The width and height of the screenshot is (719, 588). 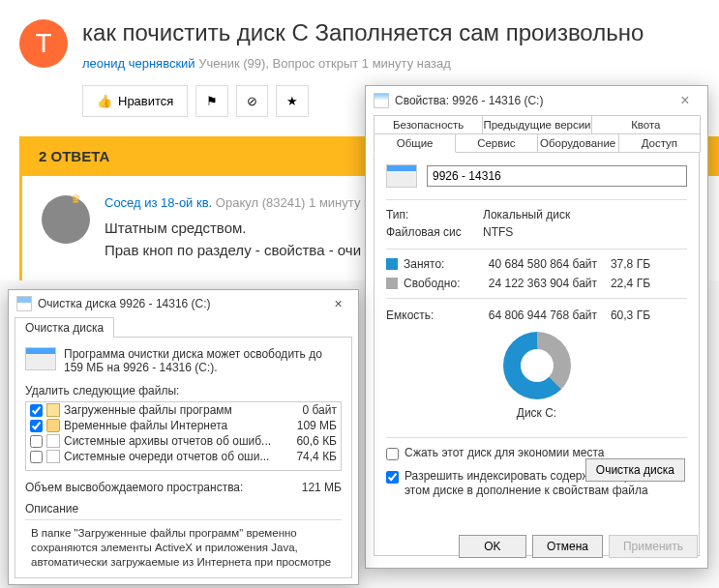 I want to click on answer-rank: Оракул (83241), so click(x=261, y=203).